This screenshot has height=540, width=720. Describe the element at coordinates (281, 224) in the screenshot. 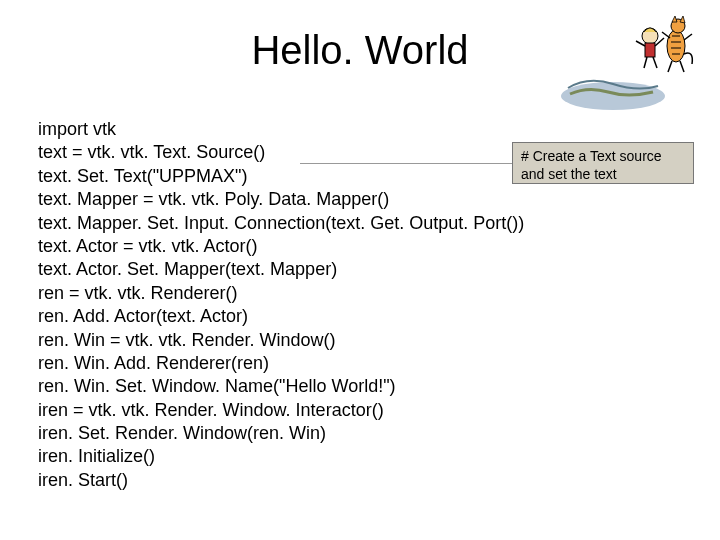

I see `code-line: text. Mapper. Set. Input. Connection(tex…` at that location.